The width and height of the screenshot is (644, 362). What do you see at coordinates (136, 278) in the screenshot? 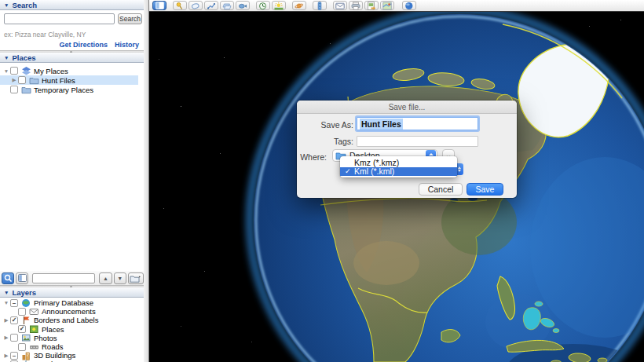
I see `folder-menu-button` at bounding box center [136, 278].